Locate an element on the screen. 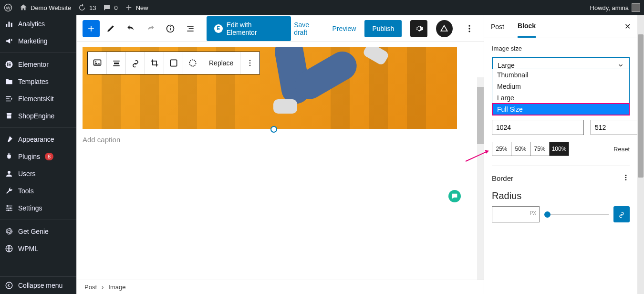 The image size is (644, 294). elementor-icon is located at coordinates (9, 64).